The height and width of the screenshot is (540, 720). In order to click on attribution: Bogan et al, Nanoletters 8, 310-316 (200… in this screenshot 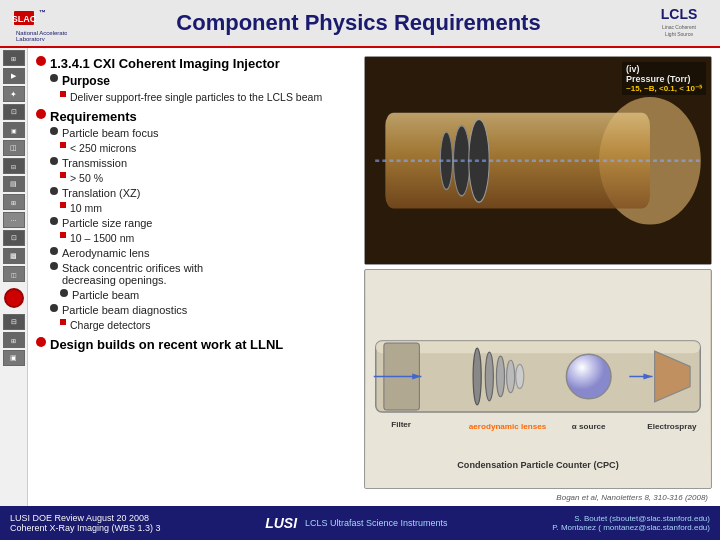, I will do `click(538, 498)`.